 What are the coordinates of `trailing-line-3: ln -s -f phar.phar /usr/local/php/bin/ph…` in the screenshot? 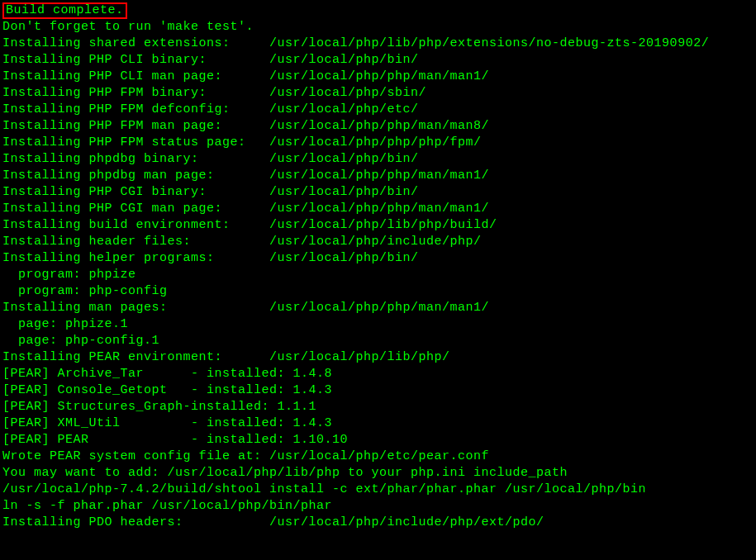 It's located at (378, 506).